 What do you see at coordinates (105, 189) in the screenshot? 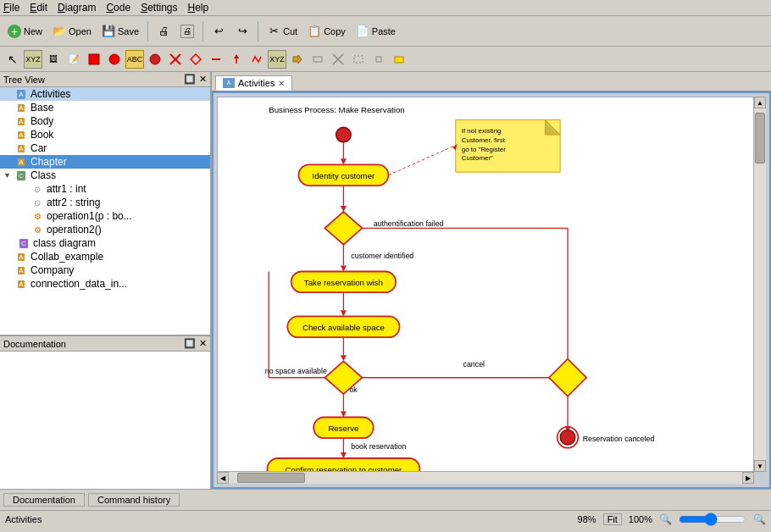
I see `tree-item-attr1: ⊙ attr1 : int` at bounding box center [105, 189].